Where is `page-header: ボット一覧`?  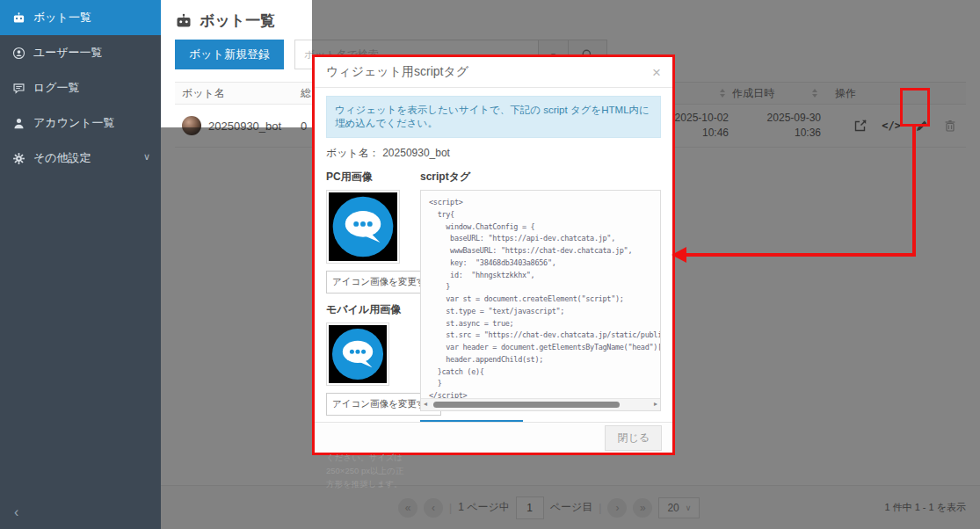 page-header: ボット一覧 is located at coordinates (570, 19).